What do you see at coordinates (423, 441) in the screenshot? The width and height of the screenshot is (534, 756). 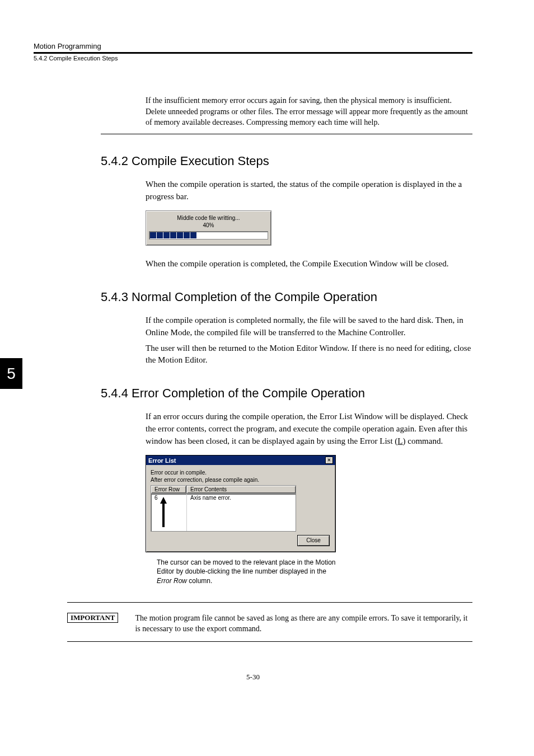 I see `section-544-para1-b: ) command.` at bounding box center [423, 441].